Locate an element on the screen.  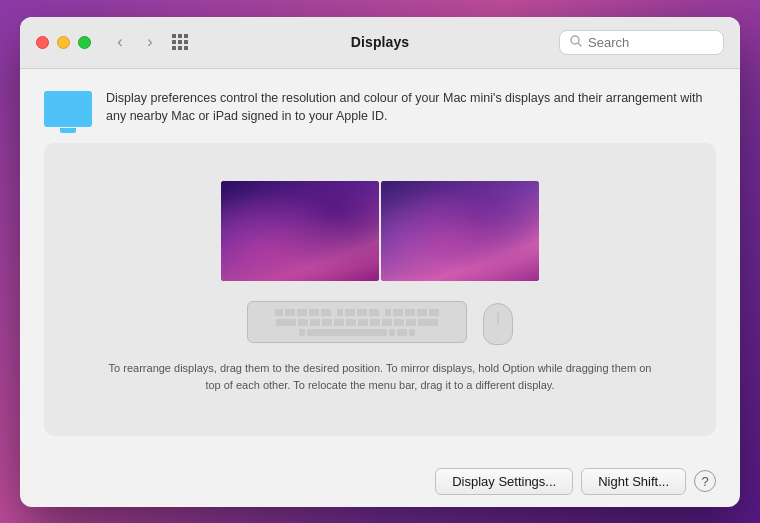
display-settings-button: Display Settings... is located at coordinates (504, 482).